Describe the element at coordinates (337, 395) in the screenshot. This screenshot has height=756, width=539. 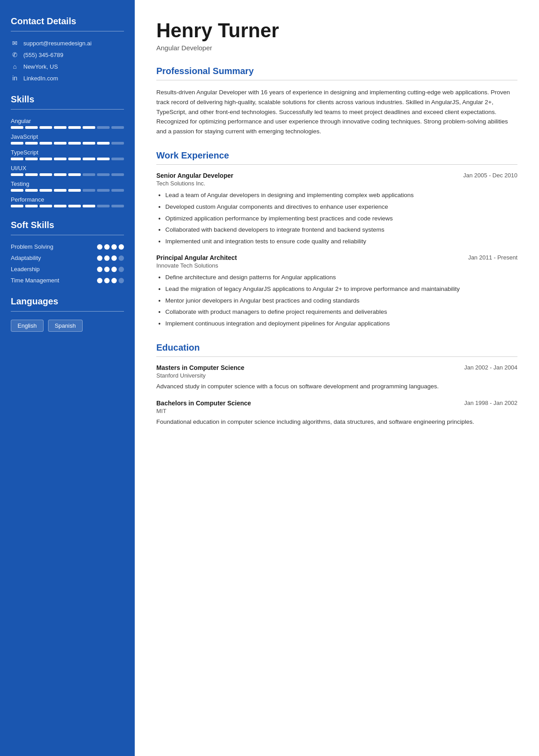
I see `education-list: Masters in Computer Science Jan 2002 - J…` at that location.